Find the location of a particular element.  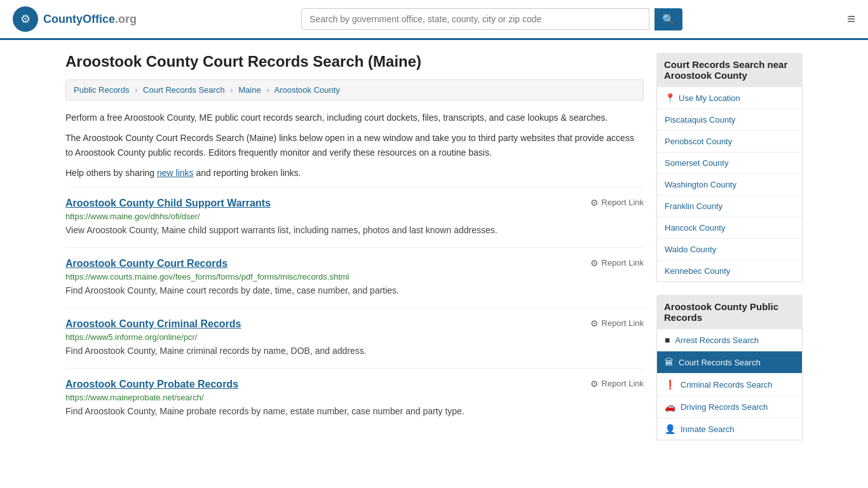

page-title: Aroostook County Court Records Search (M… is located at coordinates (355, 62).